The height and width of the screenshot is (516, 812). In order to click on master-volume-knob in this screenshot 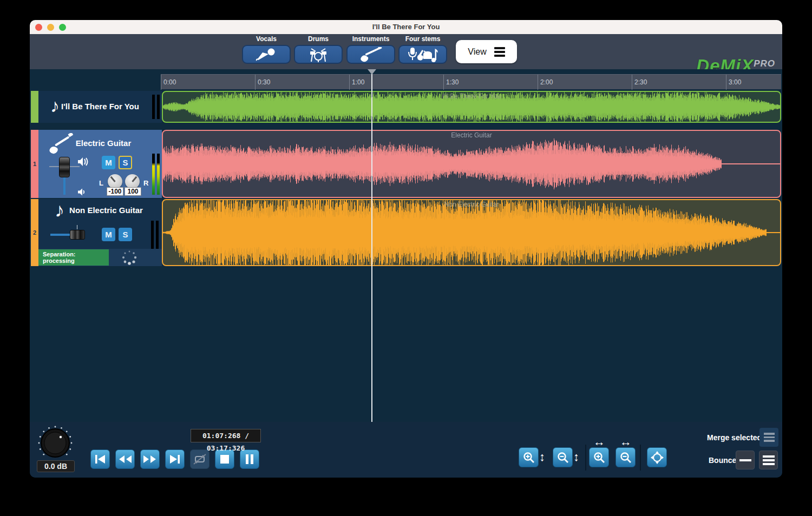, I will do `click(55, 443)`.